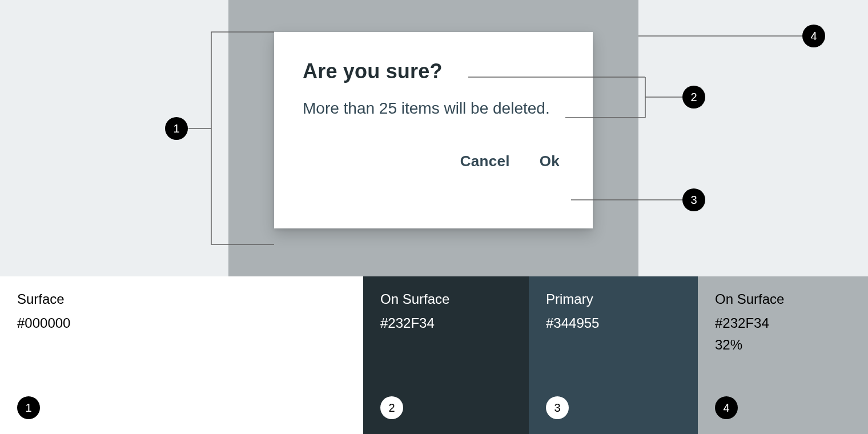 Image resolution: width=868 pixels, height=434 pixels. Describe the element at coordinates (693, 200) in the screenshot. I see `annotation-badge-3-label: 3` at that location.